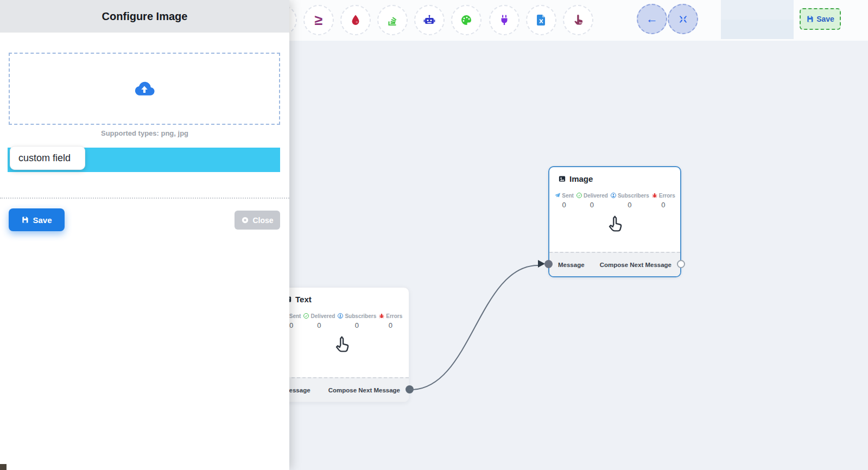  I want to click on toolbar-item-hand, so click(578, 20).